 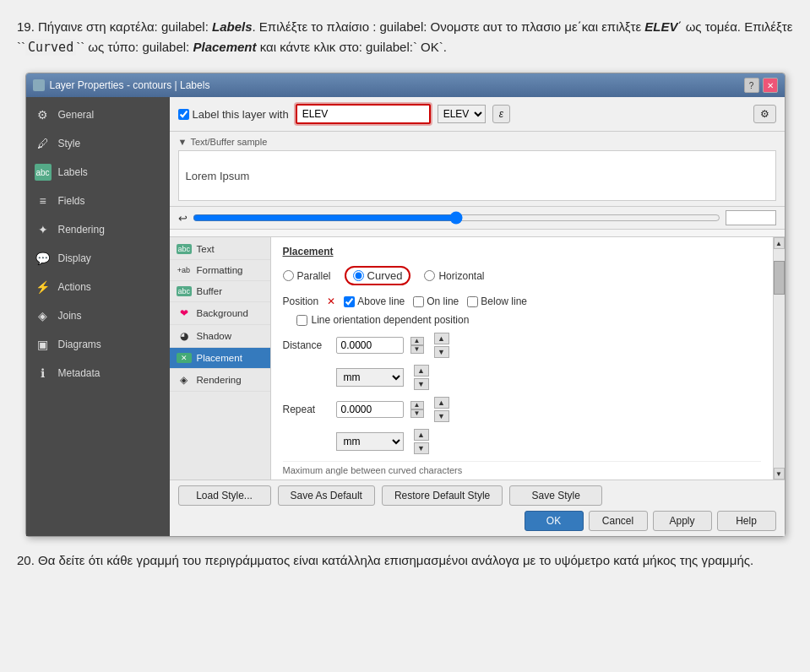 What do you see at coordinates (81, 230) in the screenshot?
I see `sidebar-label-rendering: Rendering` at bounding box center [81, 230].